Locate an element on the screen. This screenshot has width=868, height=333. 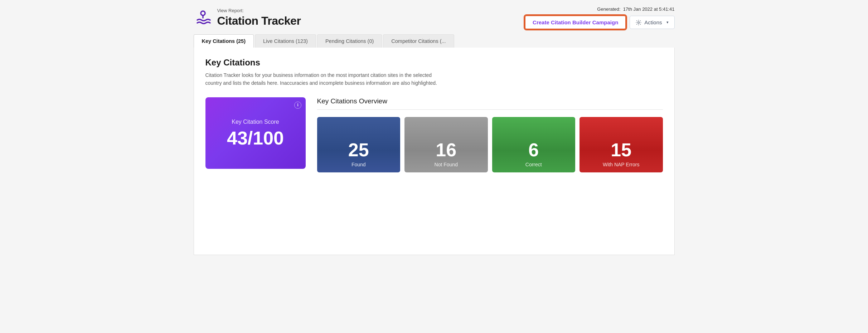
stat-not-found-label: Not Found is located at coordinates (446, 165).